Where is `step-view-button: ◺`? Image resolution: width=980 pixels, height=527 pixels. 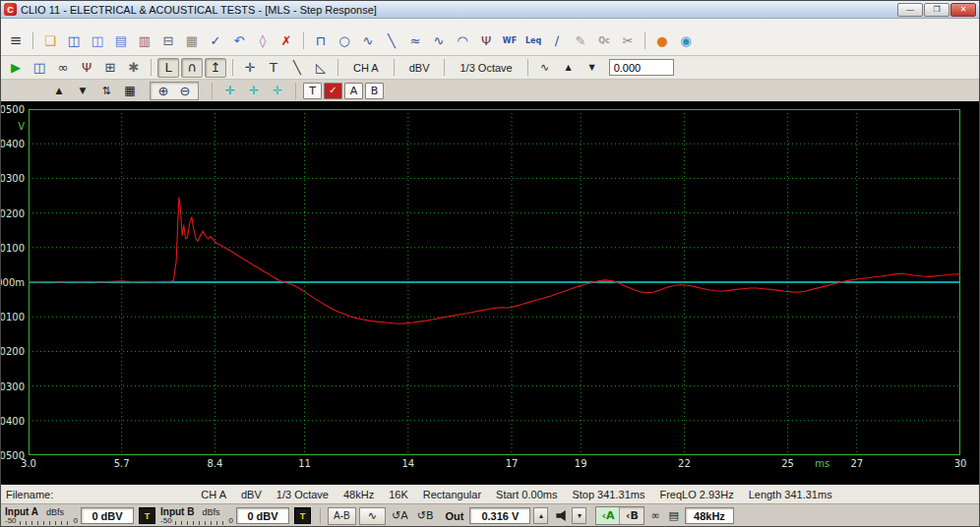 step-view-button: ◺ is located at coordinates (321, 68).